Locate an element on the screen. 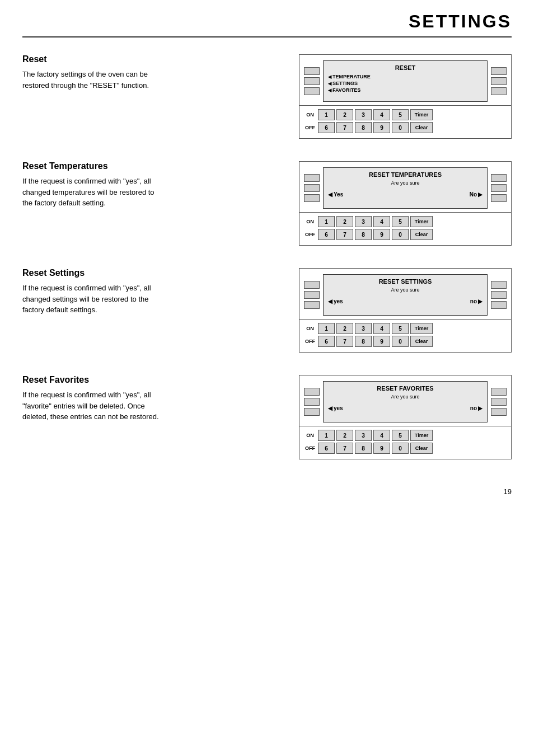 The image size is (534, 756). section-heading-reset-temperatures: Reset Temperatures is located at coordinates (92, 166).